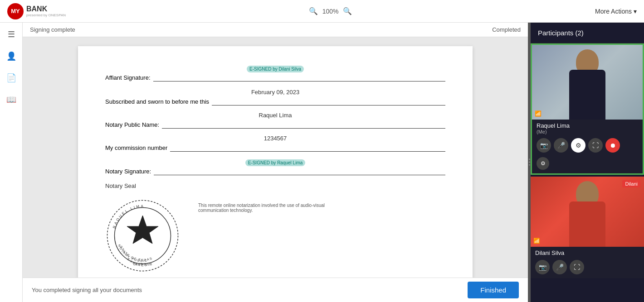  I want to click on esigned-raquel-block: E-SIGNED by Raquel Lima, so click(275, 163).